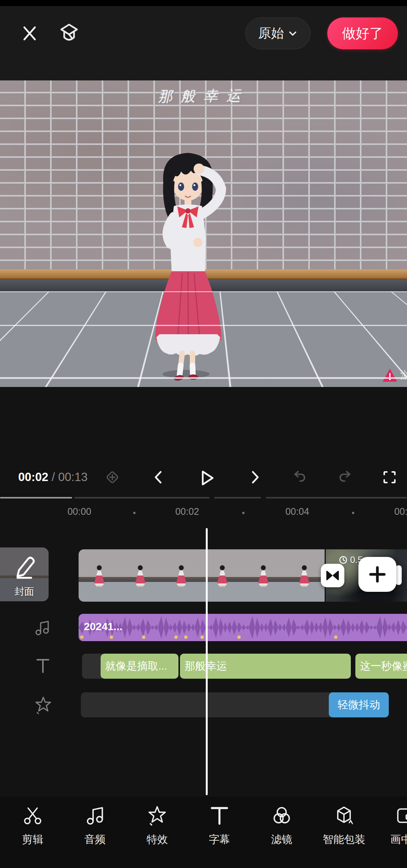 This screenshot has height=868, width=407. What do you see at coordinates (344, 832) in the screenshot?
I see `tool-smart-packaging: 智能包装` at bounding box center [344, 832].